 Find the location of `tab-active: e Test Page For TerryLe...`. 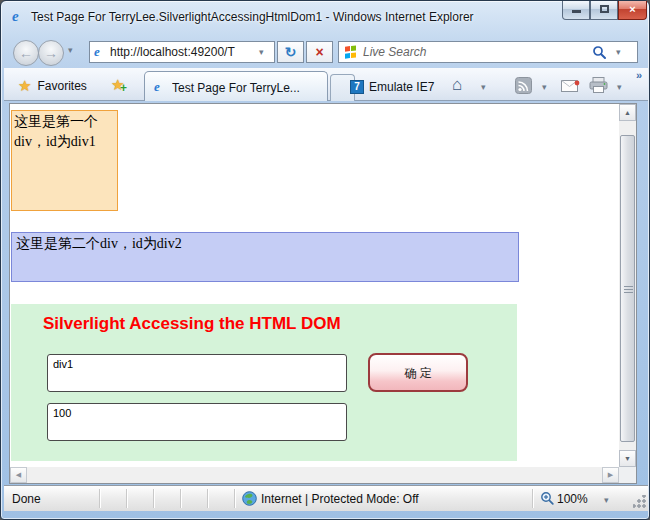

tab-active: e Test Page For TerryLe... is located at coordinates (236, 86).